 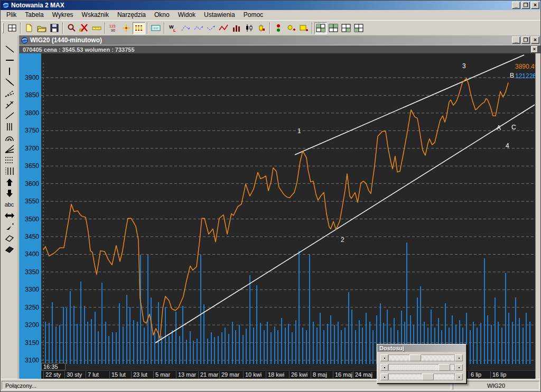 What do you see at coordinates (42, 29) in the screenshot?
I see `open-chart-button` at bounding box center [42, 29].